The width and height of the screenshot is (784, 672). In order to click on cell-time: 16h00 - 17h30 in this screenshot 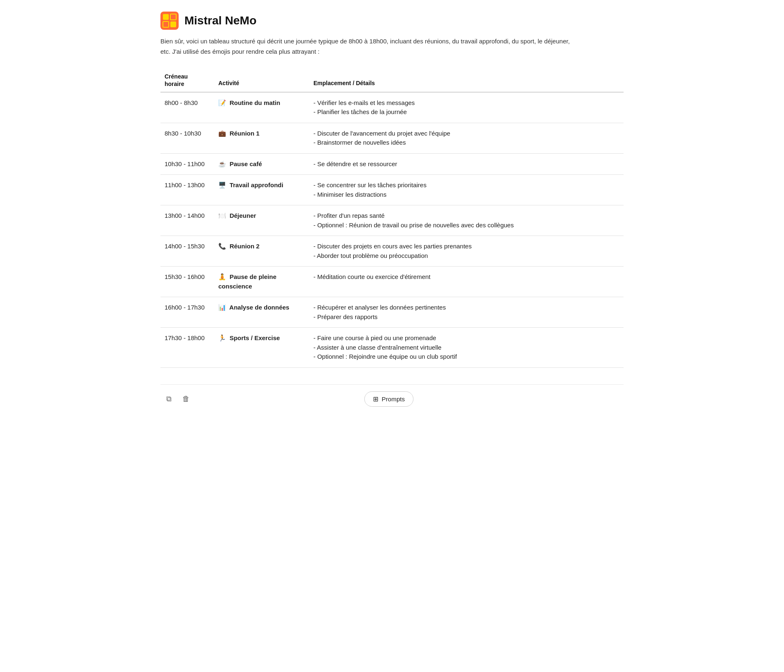, I will do `click(187, 312)`.